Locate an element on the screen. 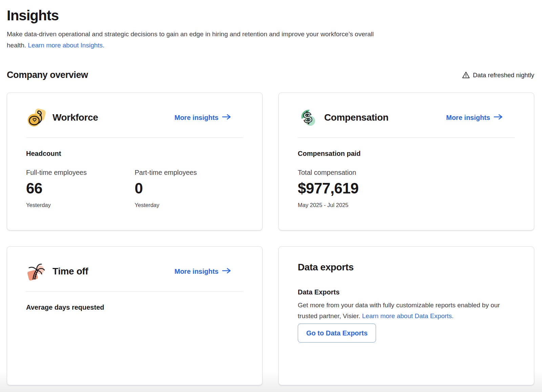 The image size is (542, 392). metric-caption: May 2025 - Jul 2025 is located at coordinates (328, 205).